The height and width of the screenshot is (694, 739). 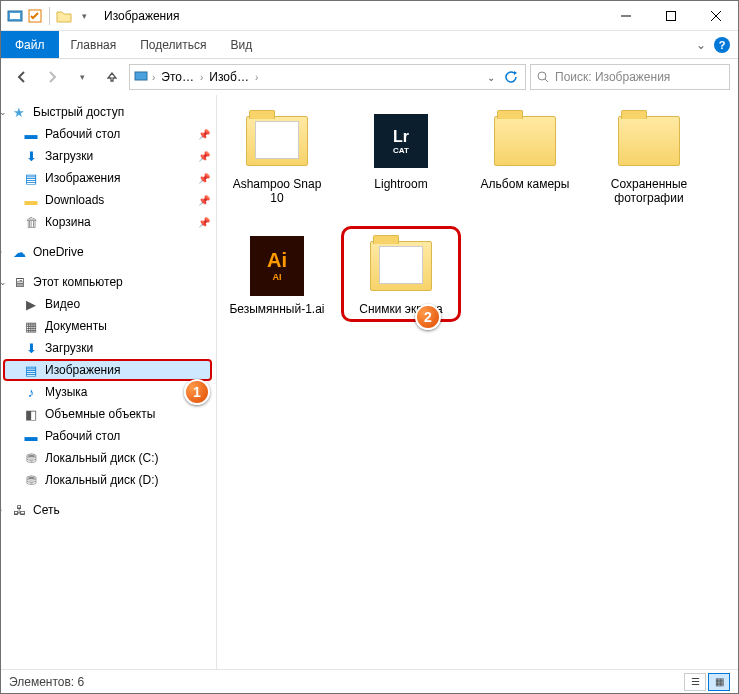 What do you see at coordinates (401, 275) in the screenshot?
I see `folder-screenshots-highlighted: Снимки экрана 2` at bounding box center [401, 275].